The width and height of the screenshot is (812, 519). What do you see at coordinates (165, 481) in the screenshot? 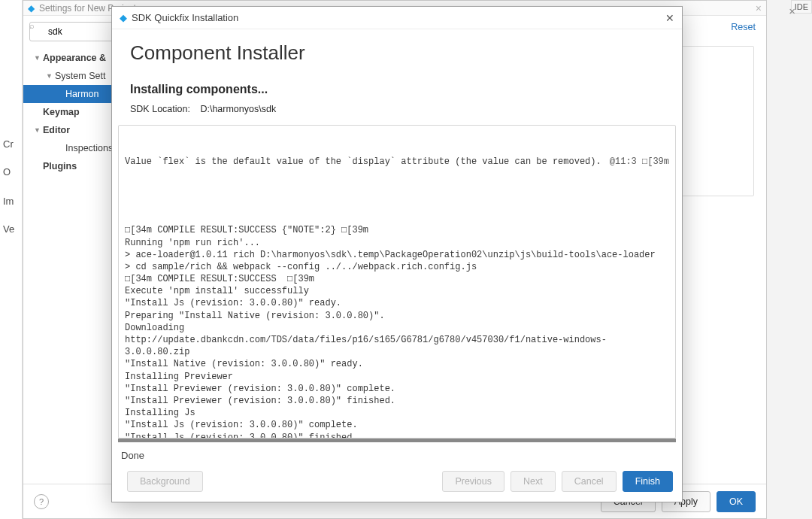
I see `background-button: Background` at bounding box center [165, 481].